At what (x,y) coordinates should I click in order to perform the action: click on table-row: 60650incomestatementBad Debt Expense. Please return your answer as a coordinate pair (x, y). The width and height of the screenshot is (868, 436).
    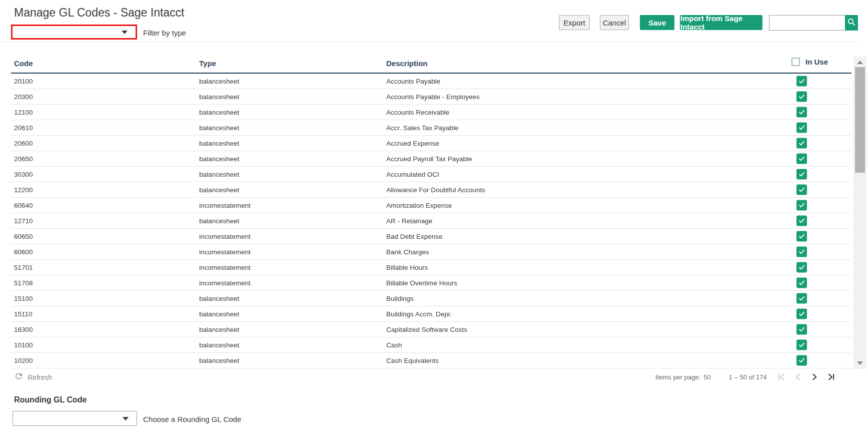
    Looking at the image, I should click on (431, 236).